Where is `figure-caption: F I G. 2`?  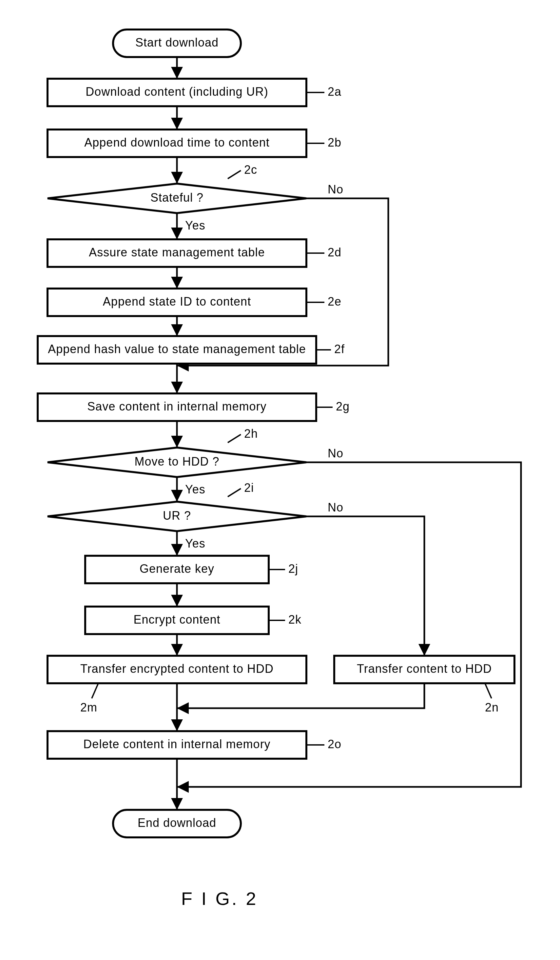
figure-caption: F I G. 2 is located at coordinates (220, 899).